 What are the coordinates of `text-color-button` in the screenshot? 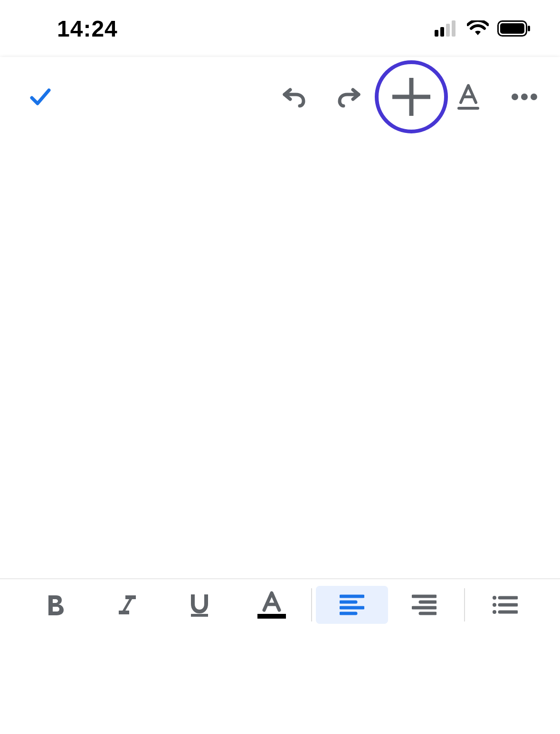 It's located at (272, 605).